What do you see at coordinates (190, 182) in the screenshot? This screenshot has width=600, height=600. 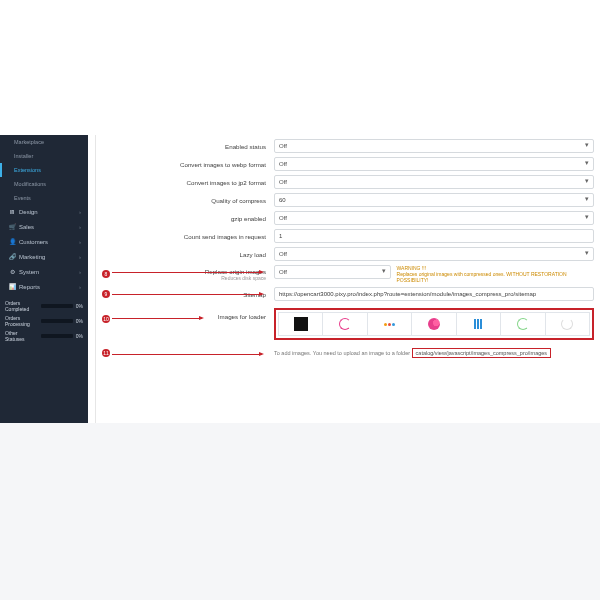 I see `label-convert-jp2: Convert images to jp2 format` at bounding box center [190, 182].